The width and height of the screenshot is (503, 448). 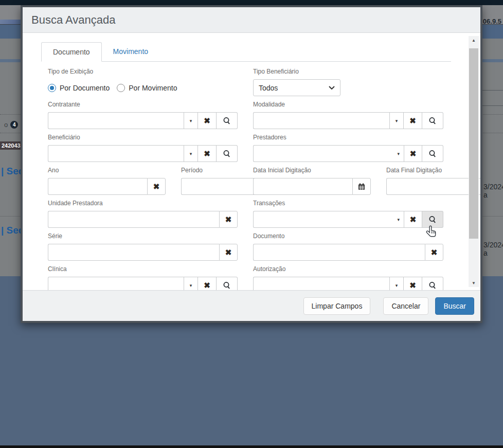 I want to click on arrow-down-icon: ▼, so click(x=474, y=283).